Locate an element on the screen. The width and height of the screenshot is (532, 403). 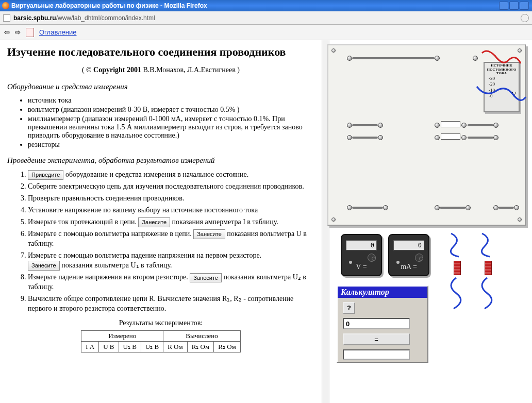
window-controls is located at coordinates (514, 6).